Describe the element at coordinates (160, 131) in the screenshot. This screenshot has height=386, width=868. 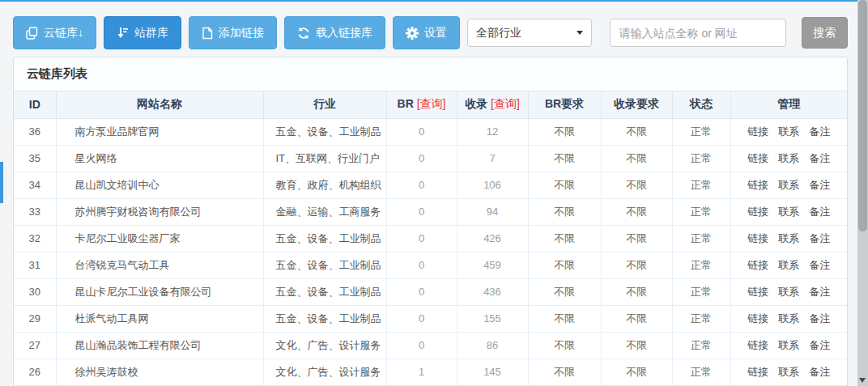
I see `cell-site-name: 南方泵业品牌官网` at that location.